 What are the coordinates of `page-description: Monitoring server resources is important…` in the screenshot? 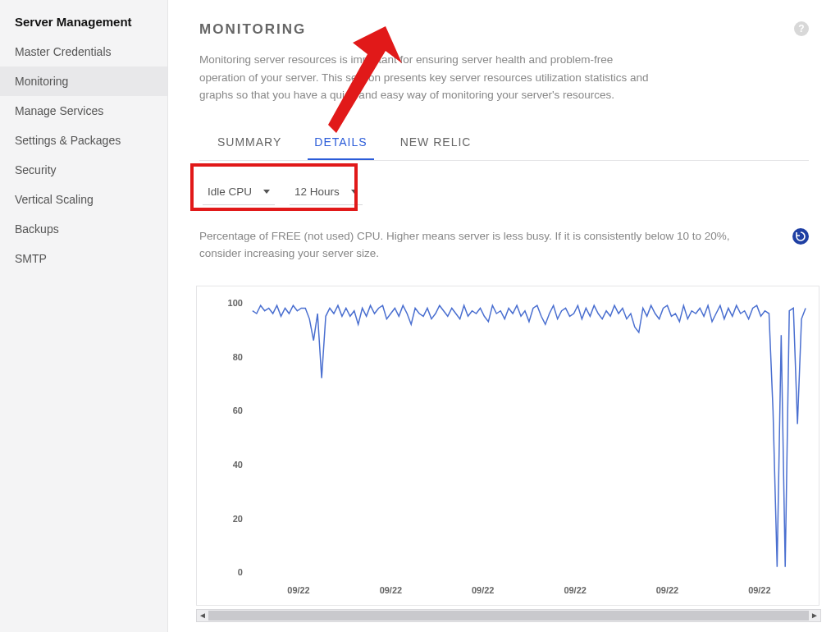 It's located at (429, 77).